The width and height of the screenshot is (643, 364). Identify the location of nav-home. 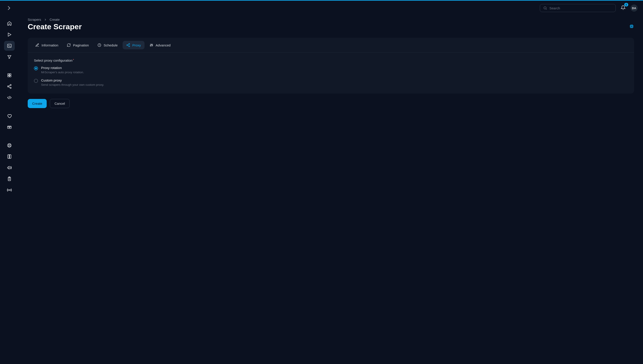
(10, 24).